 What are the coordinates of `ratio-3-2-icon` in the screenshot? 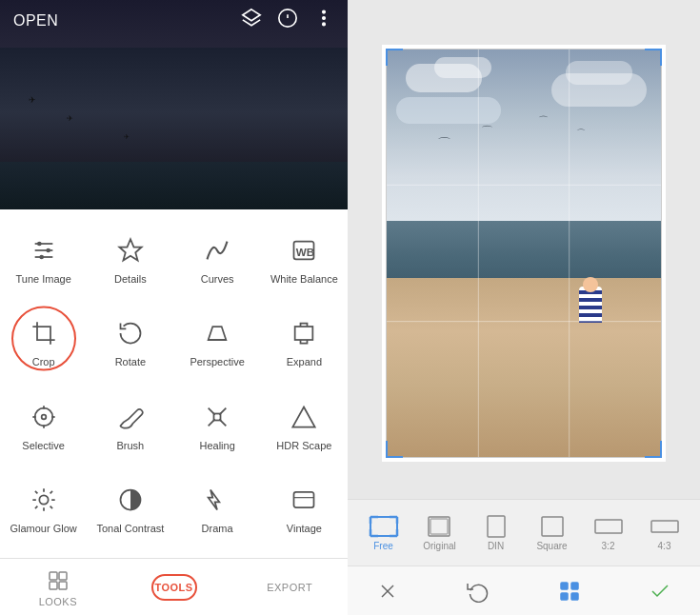 It's located at (609, 526).